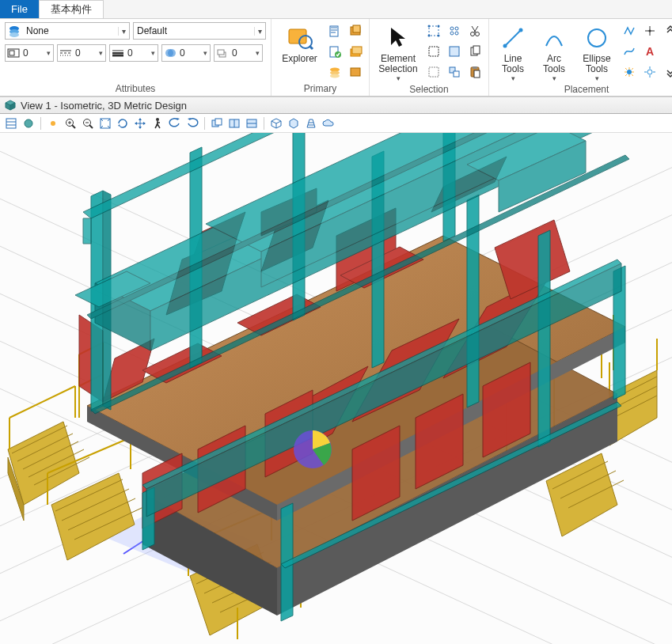 The image size is (672, 644). What do you see at coordinates (170, 53) in the screenshot?
I see `transparency-icon` at bounding box center [170, 53].